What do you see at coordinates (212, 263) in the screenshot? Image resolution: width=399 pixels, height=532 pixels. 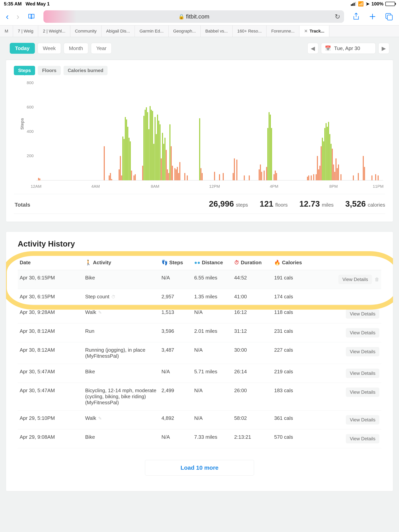 I see `col-distance: ●●Distance` at bounding box center [212, 263].